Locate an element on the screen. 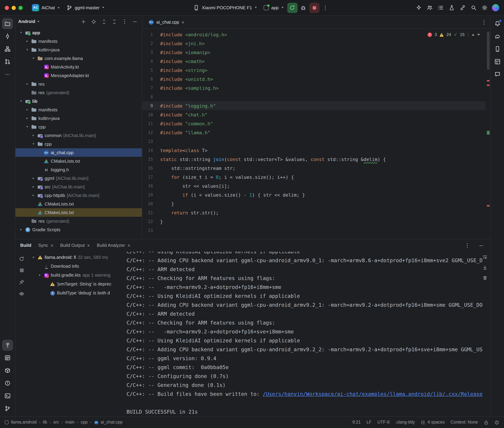 The width and height of the screenshot is (504, 428). project-tool-icon is located at coordinates (8, 24).